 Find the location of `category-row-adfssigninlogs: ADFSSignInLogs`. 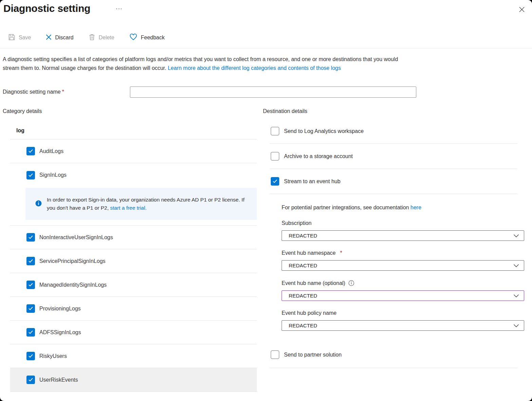

category-row-adfssigninlogs: ADFSSignInLogs is located at coordinates (134, 332).